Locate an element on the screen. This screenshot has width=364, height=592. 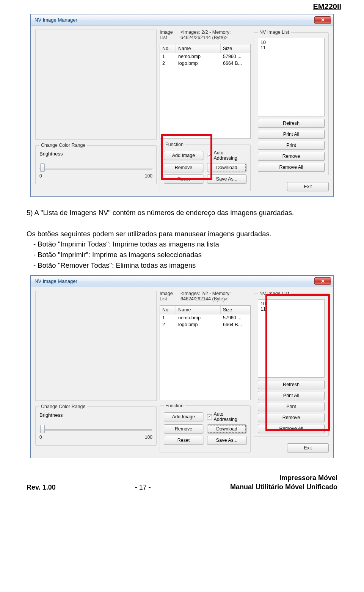
document-body-text: 5) A "Lista de Imagens NV" contém os núm… is located at coordinates (182, 239).